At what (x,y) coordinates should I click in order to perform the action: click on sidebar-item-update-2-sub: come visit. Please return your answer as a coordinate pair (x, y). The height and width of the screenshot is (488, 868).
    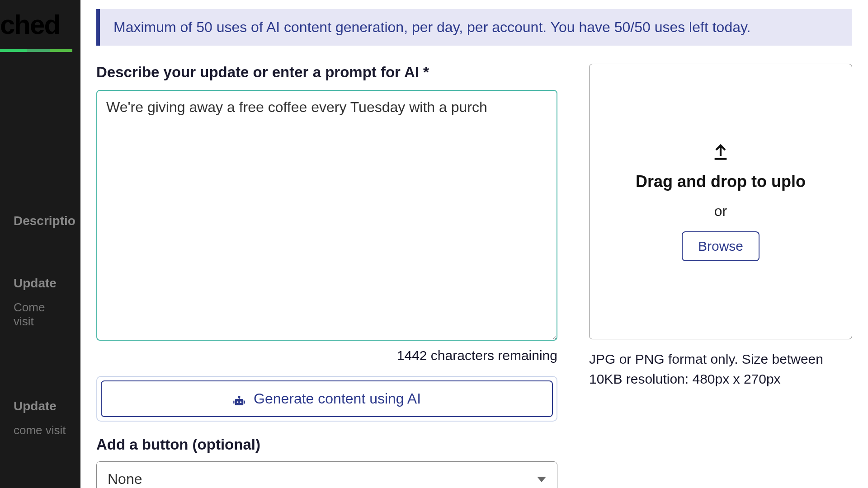
    Looking at the image, I should click on (40, 436).